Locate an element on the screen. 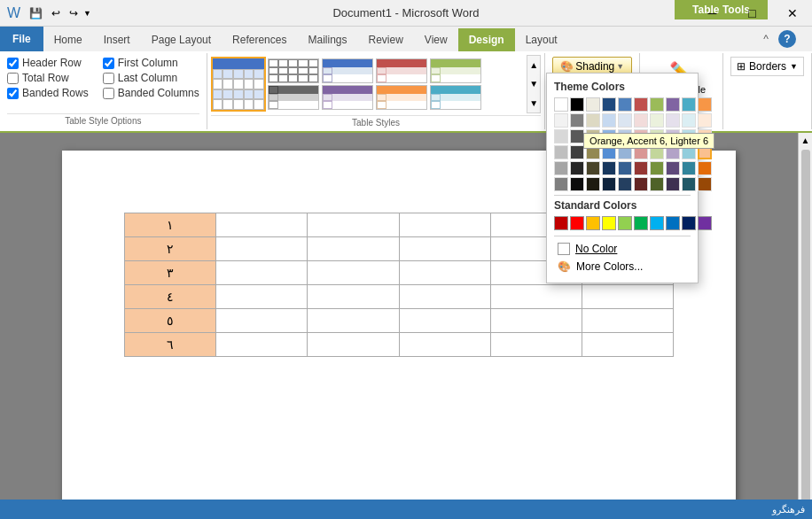 The image size is (812, 519). color-orange-theme is located at coordinates (705, 105).